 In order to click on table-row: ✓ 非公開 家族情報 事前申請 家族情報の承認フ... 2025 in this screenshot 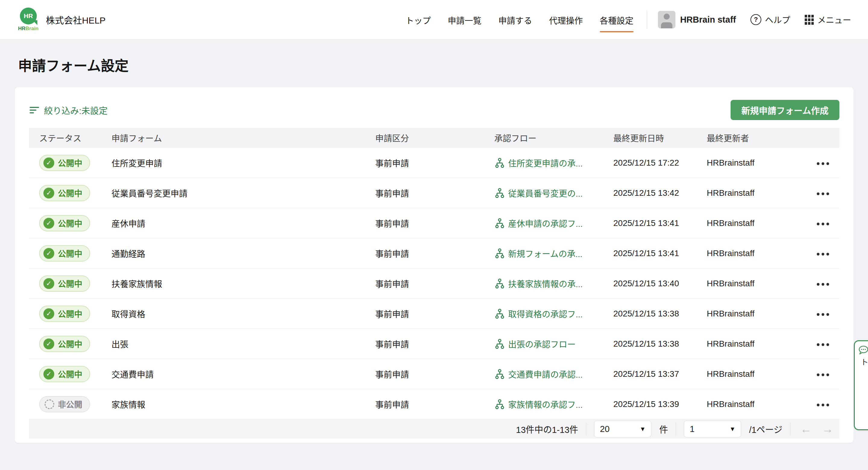, I will do `click(434, 404)`.